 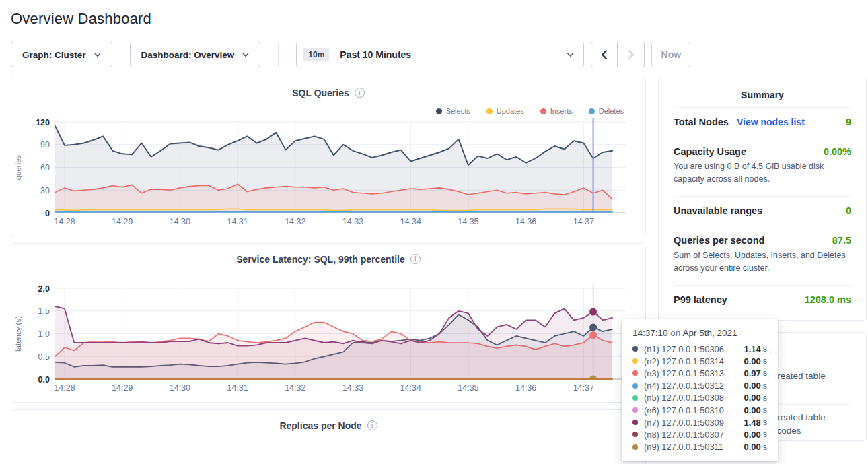 What do you see at coordinates (828, 300) in the screenshot?
I see `summary-value: 1208.0 ms` at bounding box center [828, 300].